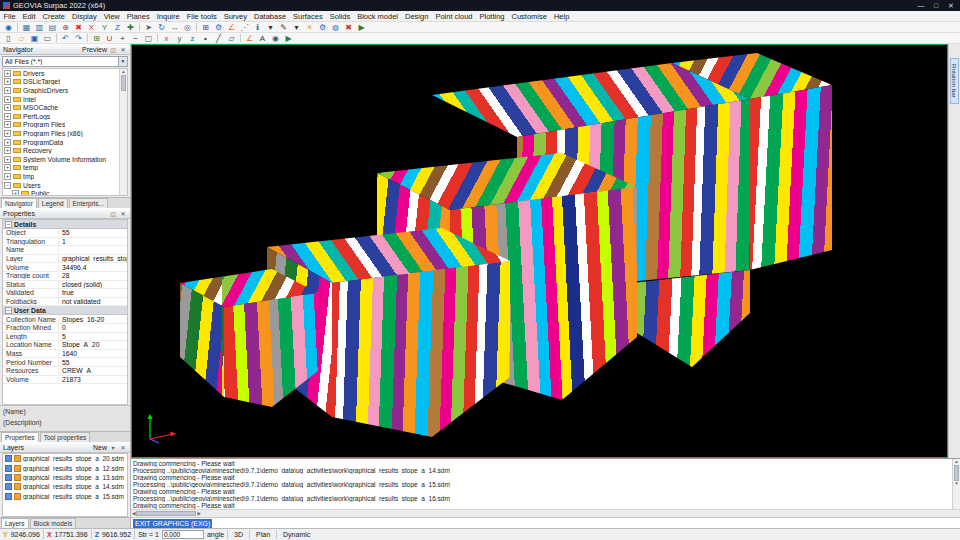 This screenshot has height=540, width=960. Describe the element at coordinates (954, 81) in the screenshot. I see `rotation-bar-tab: Rotation bar` at that location.